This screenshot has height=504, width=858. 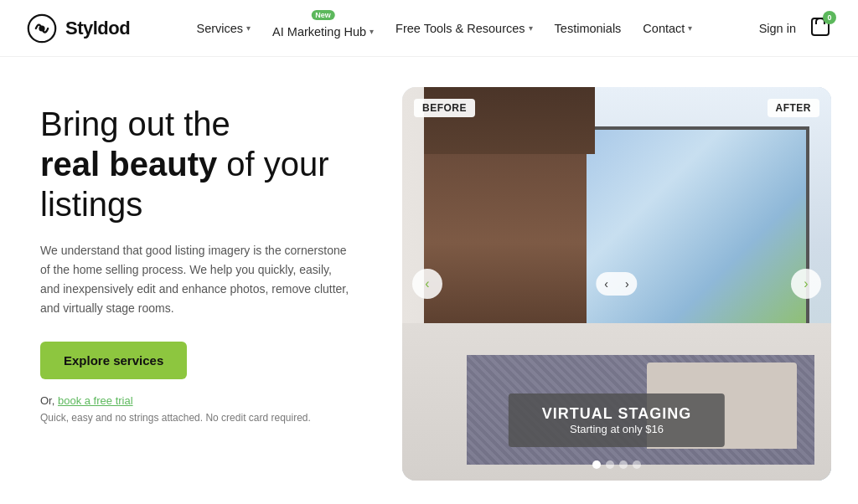 I want to click on slider-next-button: ›, so click(x=806, y=284).